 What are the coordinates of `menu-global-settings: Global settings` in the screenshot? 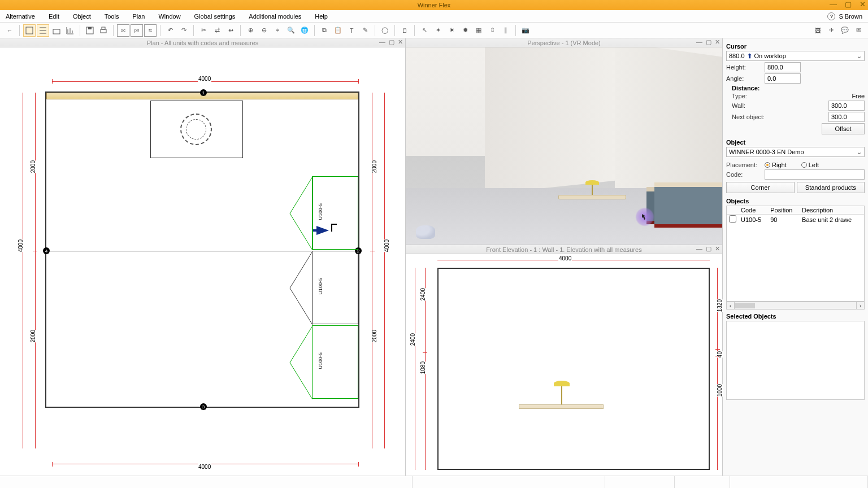 It's located at (215, 16).